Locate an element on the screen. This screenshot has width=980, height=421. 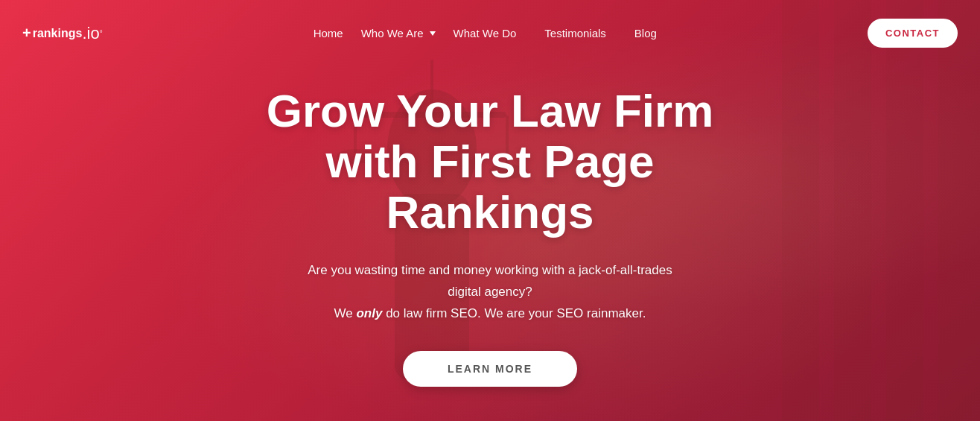
nav-links: Home Who We Are What We Do Testimonials … is located at coordinates (486, 33).